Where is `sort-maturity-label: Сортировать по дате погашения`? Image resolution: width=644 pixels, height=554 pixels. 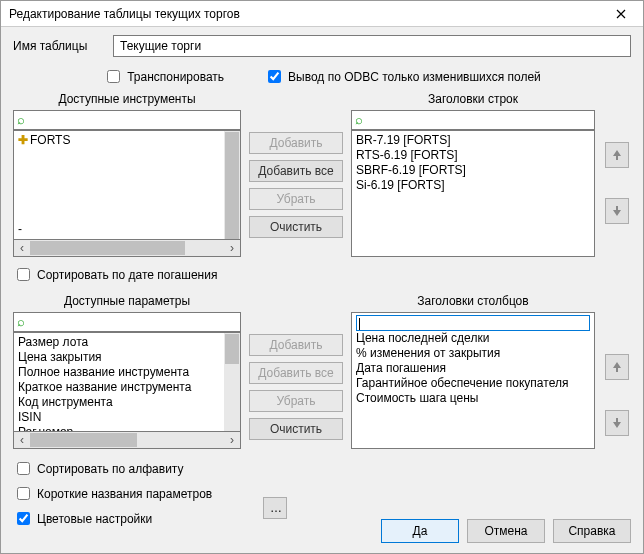
sort-maturity-label: Сортировать по дате погашения is located at coordinates (127, 275).